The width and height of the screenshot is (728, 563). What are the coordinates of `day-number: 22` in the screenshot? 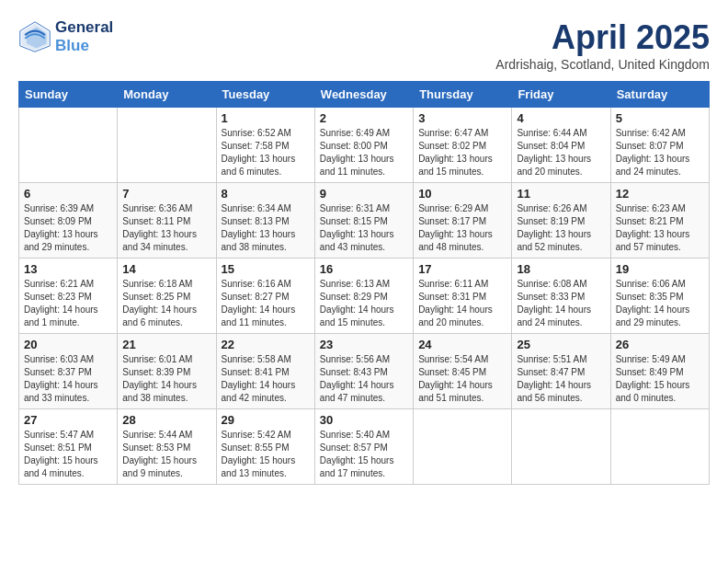 It's located at (266, 344).